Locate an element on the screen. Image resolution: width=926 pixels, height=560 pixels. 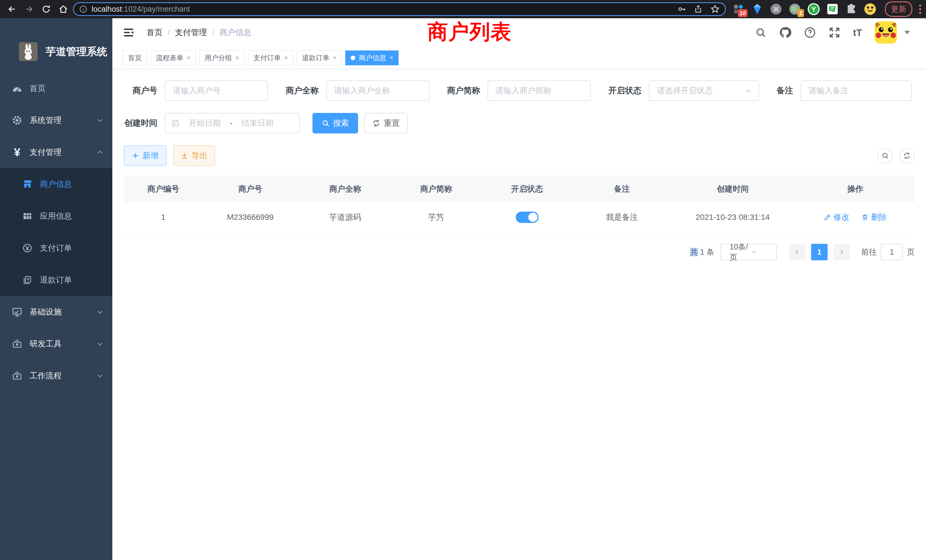
browser-update-button: 更新 is located at coordinates (899, 9).